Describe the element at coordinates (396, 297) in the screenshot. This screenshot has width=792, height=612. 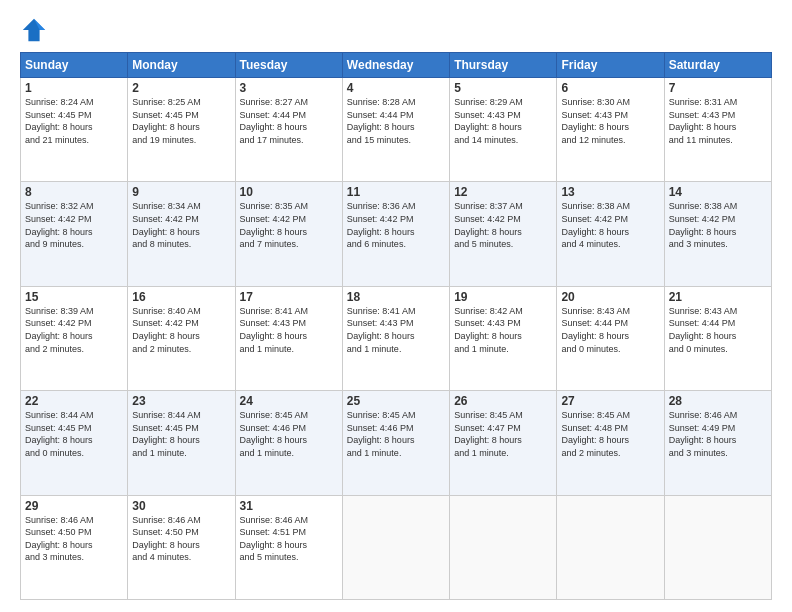
I see `day-number: 18` at that location.